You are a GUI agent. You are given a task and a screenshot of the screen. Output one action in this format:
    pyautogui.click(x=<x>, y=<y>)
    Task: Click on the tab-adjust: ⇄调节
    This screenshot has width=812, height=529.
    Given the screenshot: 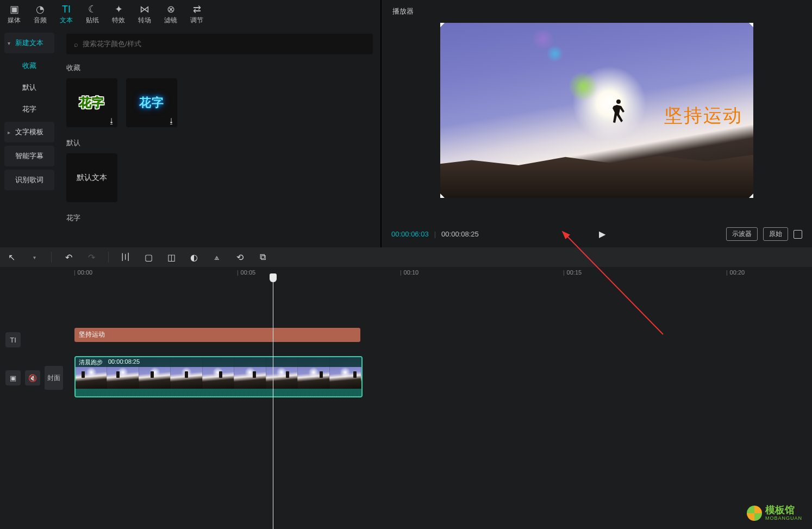 What is the action you would take?
    pyautogui.click(x=197, y=15)
    